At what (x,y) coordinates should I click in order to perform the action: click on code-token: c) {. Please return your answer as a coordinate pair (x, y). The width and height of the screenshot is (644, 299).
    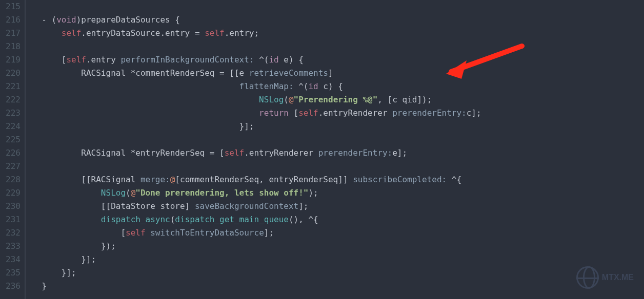
    Looking at the image, I should click on (331, 86).